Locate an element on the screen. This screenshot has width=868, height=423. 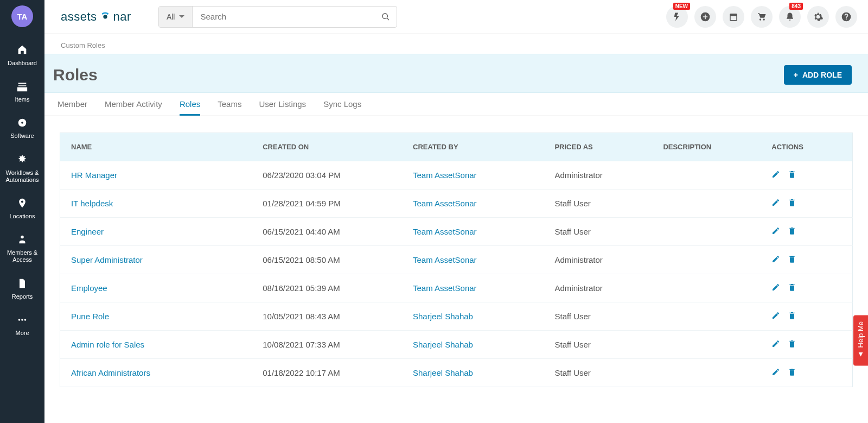
sidebar-item-dashboard: Dashboard is located at coordinates (22, 56).